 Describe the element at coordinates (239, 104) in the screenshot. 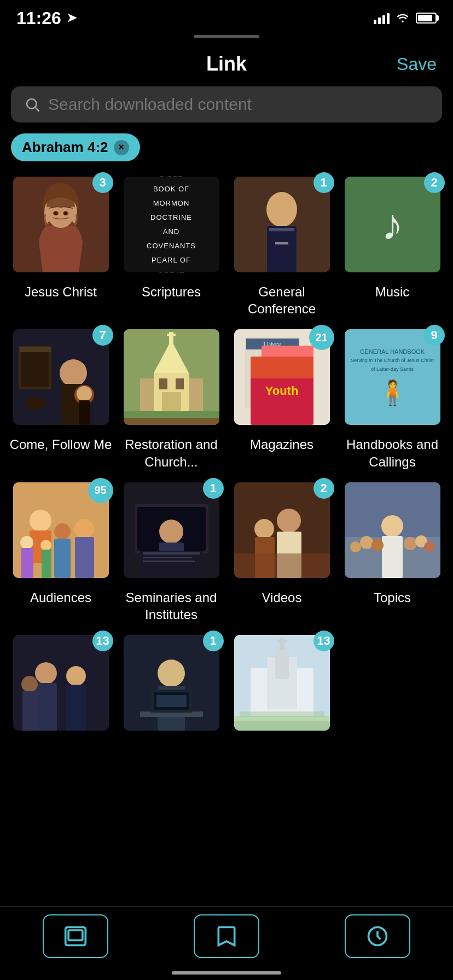

I see `search-input` at that location.